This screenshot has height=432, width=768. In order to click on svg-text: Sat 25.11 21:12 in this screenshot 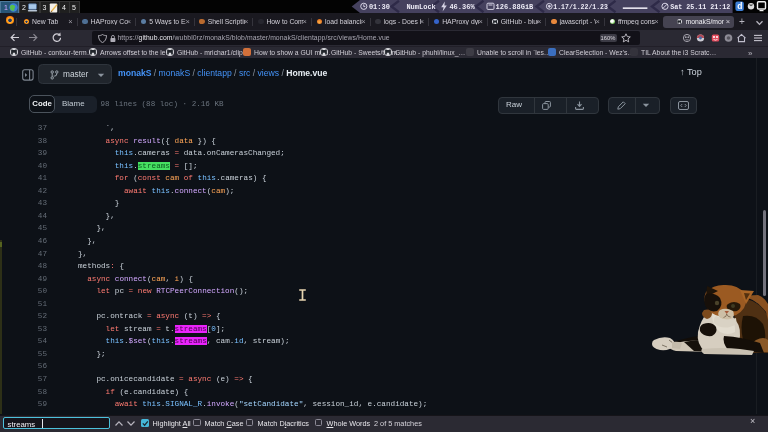, I will do `click(700, 7)`.